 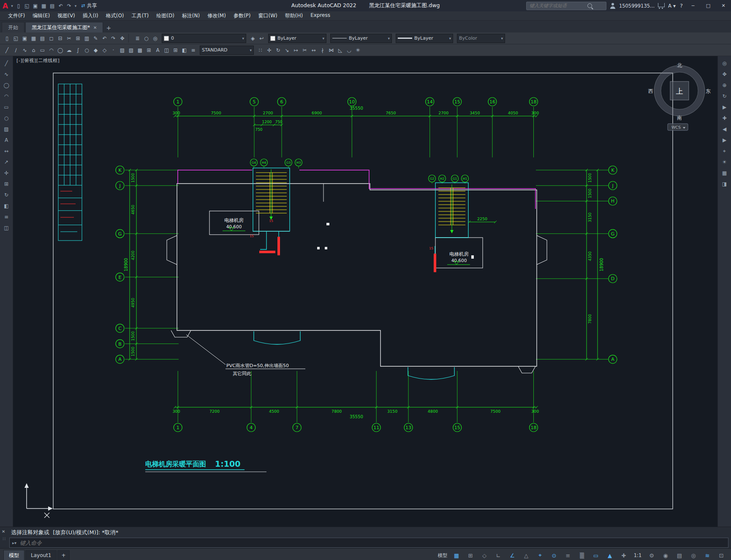 What do you see at coordinates (613, 6) in the screenshot?
I see `account-icon` at bounding box center [613, 6].